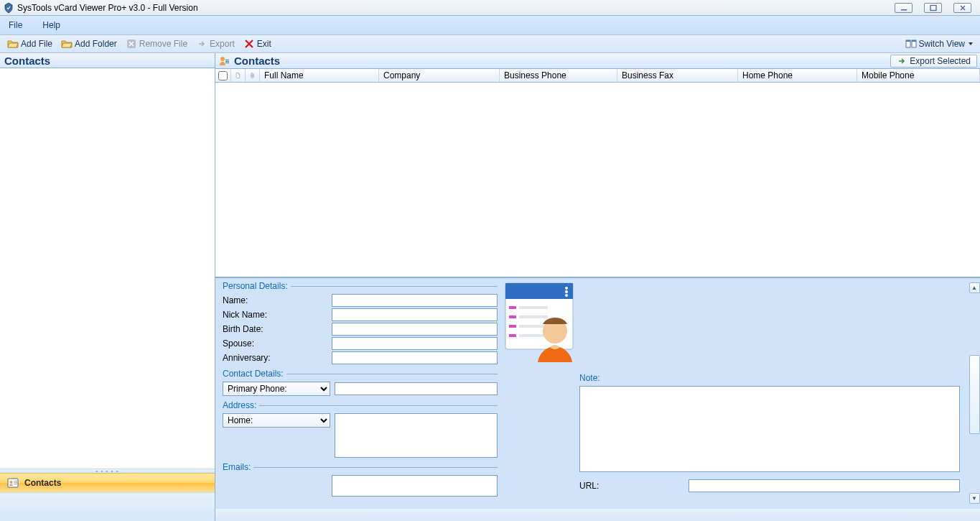 This screenshot has width=980, height=521. I want to click on export-selected-icon, so click(902, 61).